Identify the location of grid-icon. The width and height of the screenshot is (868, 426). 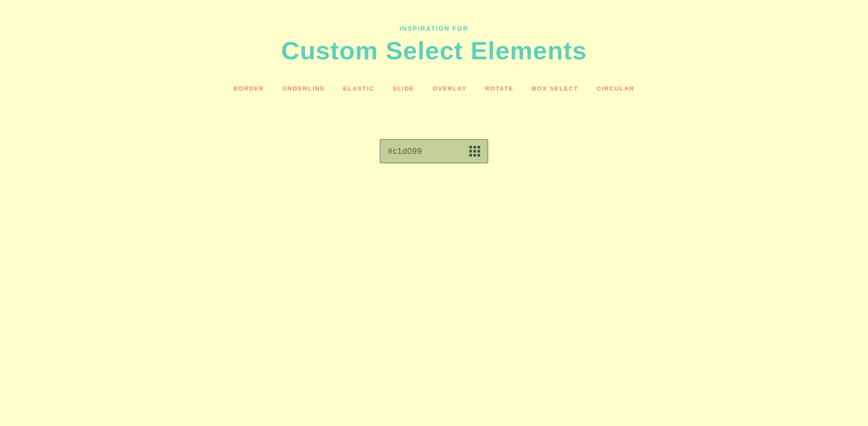
(475, 151).